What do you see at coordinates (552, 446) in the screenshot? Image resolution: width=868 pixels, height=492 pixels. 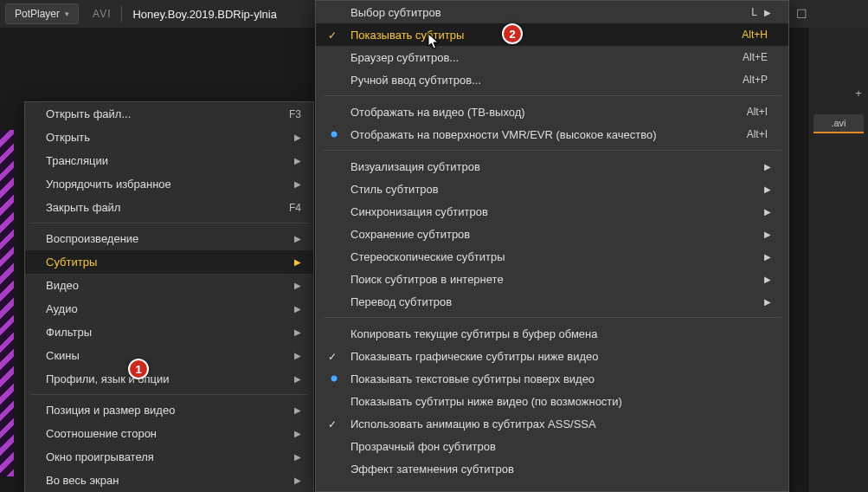 I see `submenu-item: Прозрачный фон субтитров` at bounding box center [552, 446].